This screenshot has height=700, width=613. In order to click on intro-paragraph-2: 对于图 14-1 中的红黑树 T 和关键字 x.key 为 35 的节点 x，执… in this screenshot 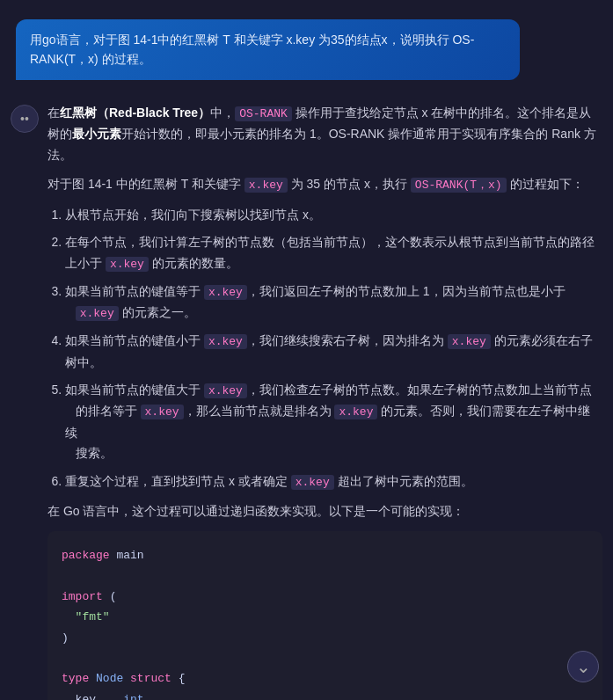, I will do `click(325, 185)`.